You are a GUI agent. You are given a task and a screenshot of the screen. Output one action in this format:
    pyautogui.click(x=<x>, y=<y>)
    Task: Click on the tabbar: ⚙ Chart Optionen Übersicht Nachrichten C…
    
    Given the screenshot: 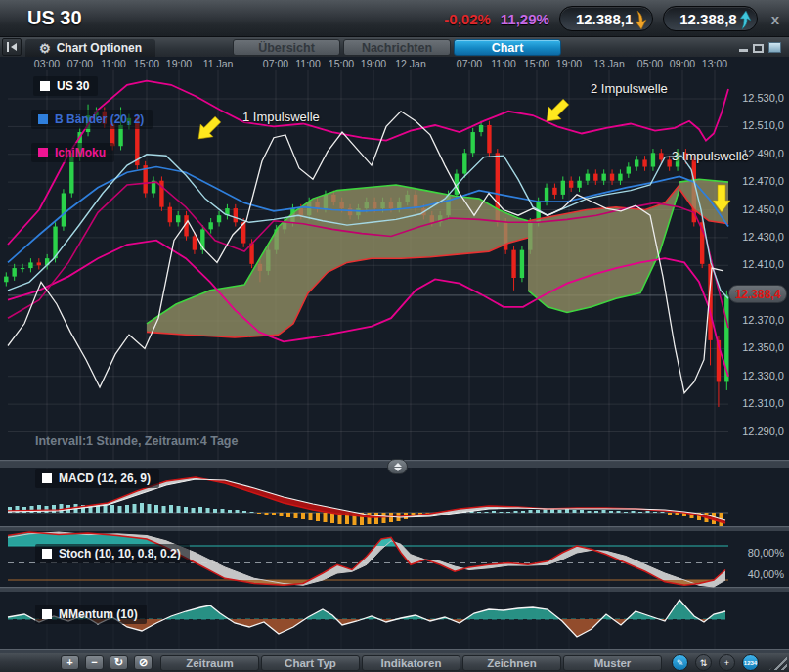 What is the action you would take?
    pyautogui.click(x=395, y=47)
    